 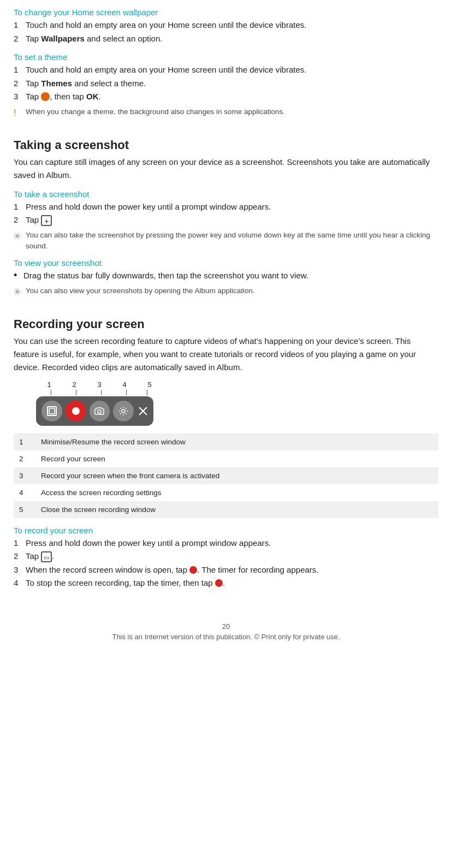 I want to click on minimize-icon, so click(x=52, y=411).